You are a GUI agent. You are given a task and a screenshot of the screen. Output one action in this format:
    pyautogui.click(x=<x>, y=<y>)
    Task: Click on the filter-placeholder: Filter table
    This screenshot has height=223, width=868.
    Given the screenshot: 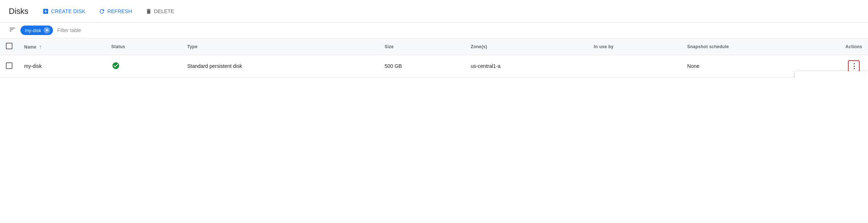 What is the action you would take?
    pyautogui.click(x=69, y=30)
    